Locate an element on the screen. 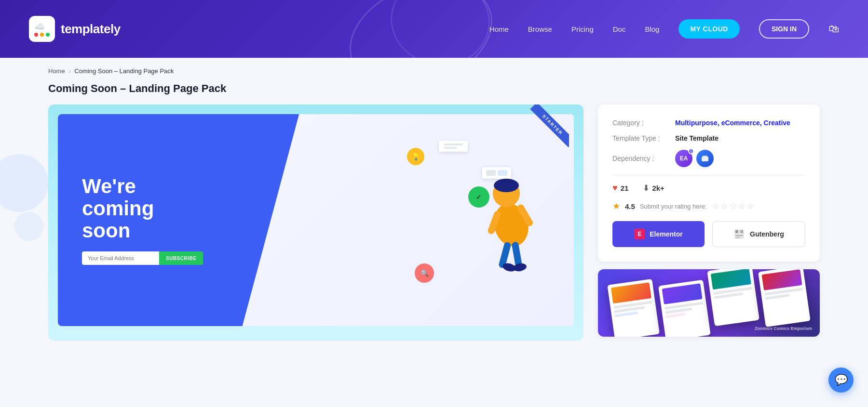 The height and width of the screenshot is (407, 868). rating-stars-empty: ☆ ☆ ☆ ☆ ☆ is located at coordinates (733, 206).